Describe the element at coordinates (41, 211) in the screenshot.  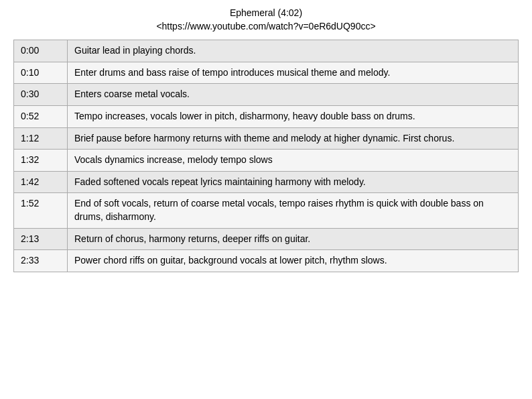
I see `time-cell: 1:52` at that location.